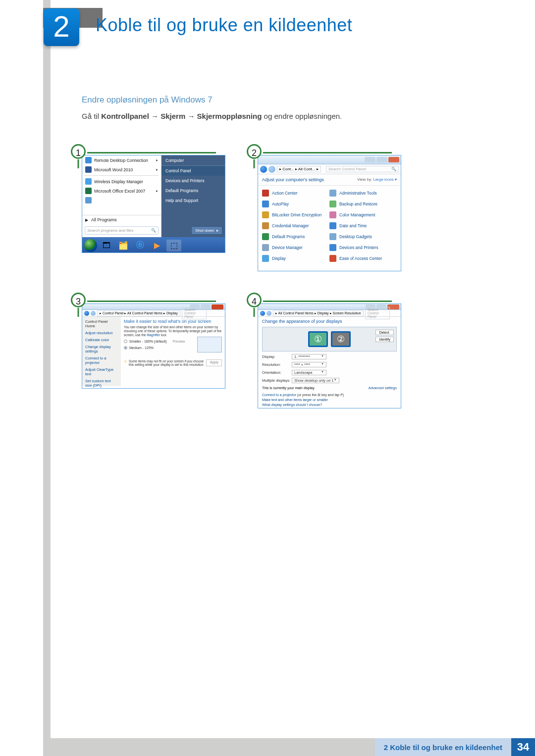  I want to click on taskbar-icon: 🗔, so click(107, 246).